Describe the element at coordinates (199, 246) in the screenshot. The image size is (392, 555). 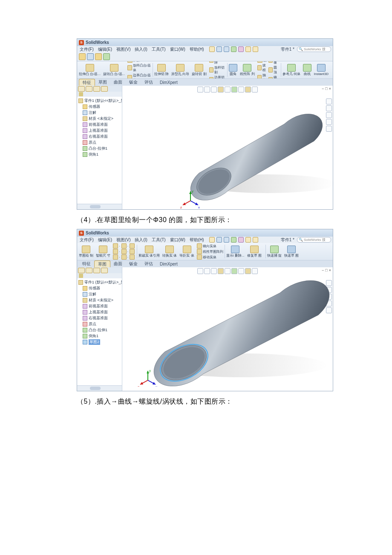
I see `mirror-sketch-icon` at that location.